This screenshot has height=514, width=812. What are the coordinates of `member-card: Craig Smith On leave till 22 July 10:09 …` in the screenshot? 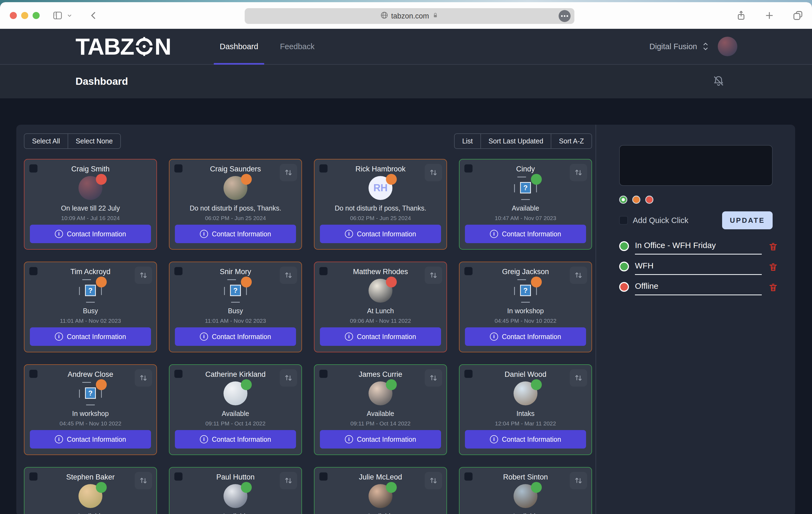 It's located at (90, 204).